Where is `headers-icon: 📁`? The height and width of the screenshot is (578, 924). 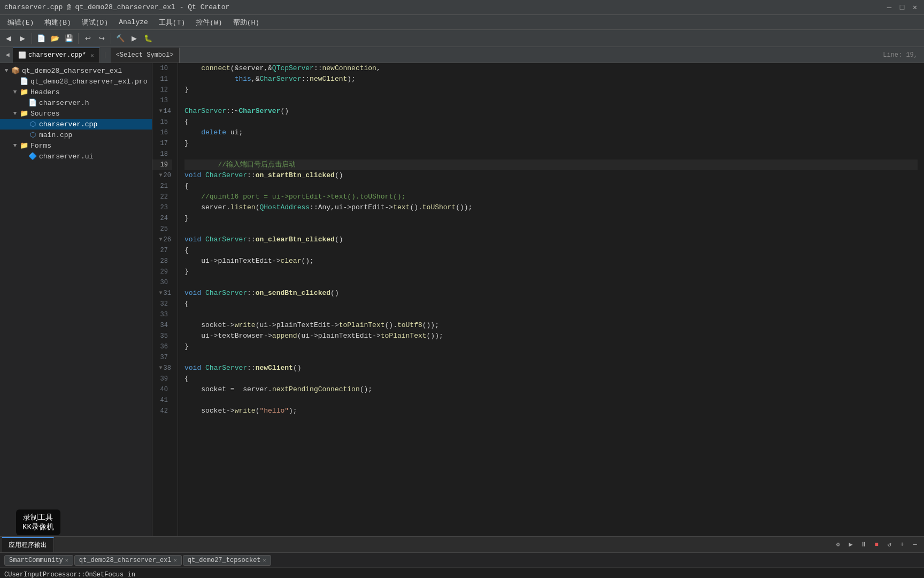 headers-icon: 📁 is located at coordinates (24, 92).